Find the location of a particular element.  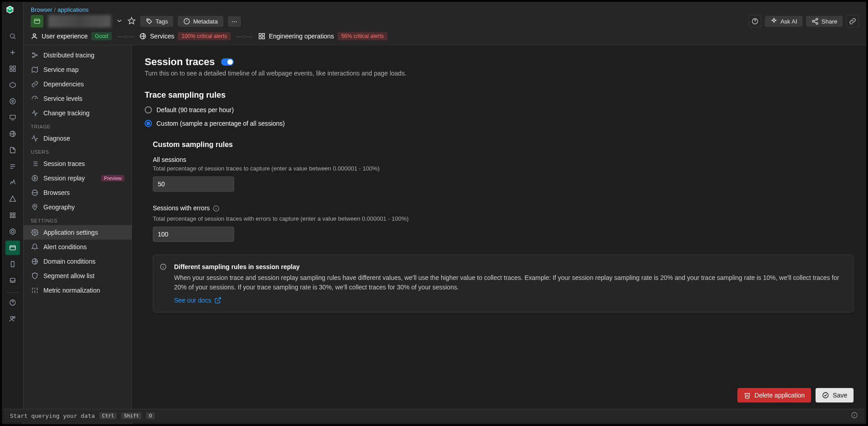

tags-button: Tags is located at coordinates (156, 21).